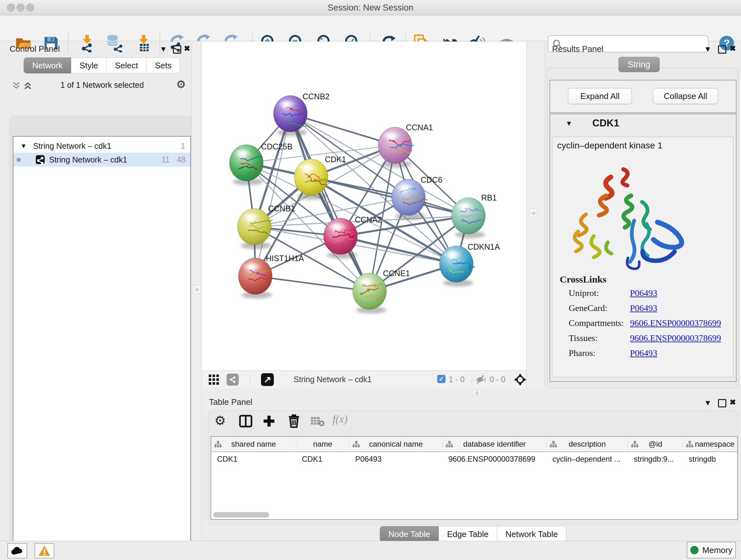 This screenshot has width=741, height=560. Describe the element at coordinates (183, 146) in the screenshot. I see `collection-count: 1` at that location.